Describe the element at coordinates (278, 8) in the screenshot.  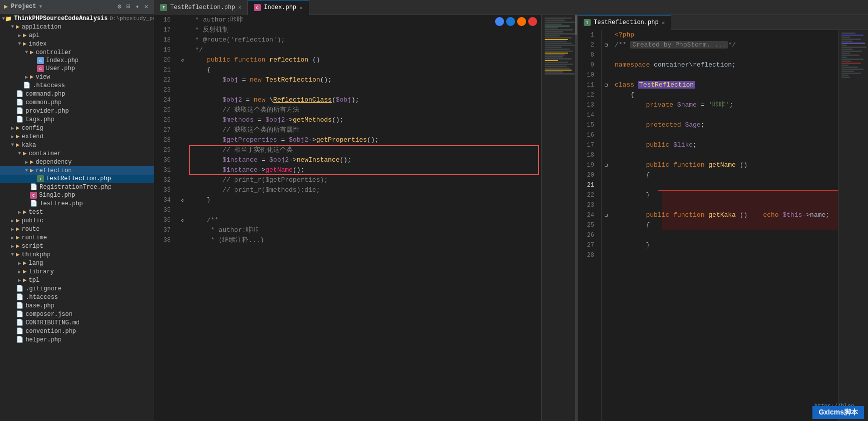
I see `tab-index: C Index.php ✕` at that location.